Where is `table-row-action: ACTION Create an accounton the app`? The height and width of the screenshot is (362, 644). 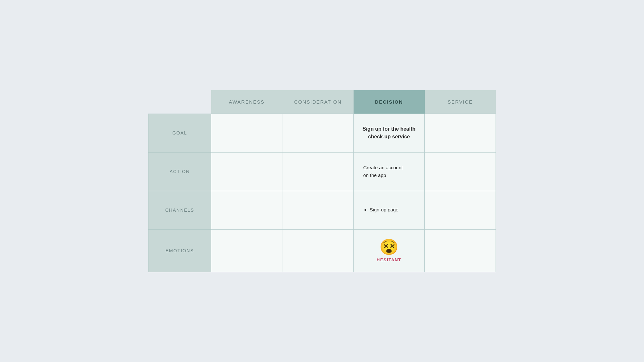 table-row-action: ACTION Create an accounton the app is located at coordinates (322, 172).